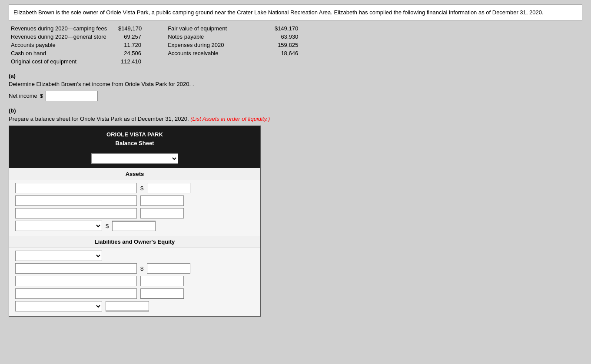 Image resolution: width=591 pixels, height=364 pixels. What do you see at coordinates (135, 208) in the screenshot?
I see `bs-assets-body: $ $` at bounding box center [135, 208].